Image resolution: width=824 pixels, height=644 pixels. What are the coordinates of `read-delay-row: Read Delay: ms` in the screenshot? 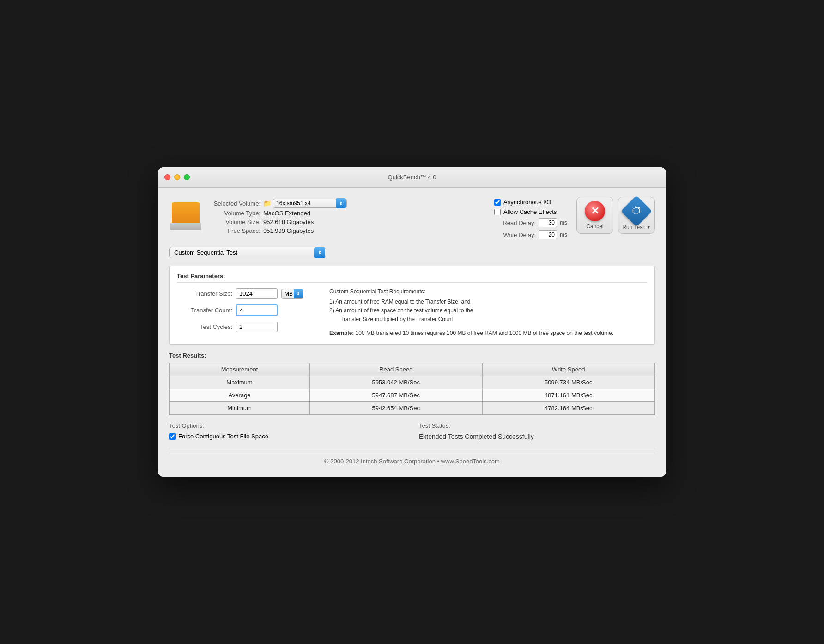 It's located at (531, 223).